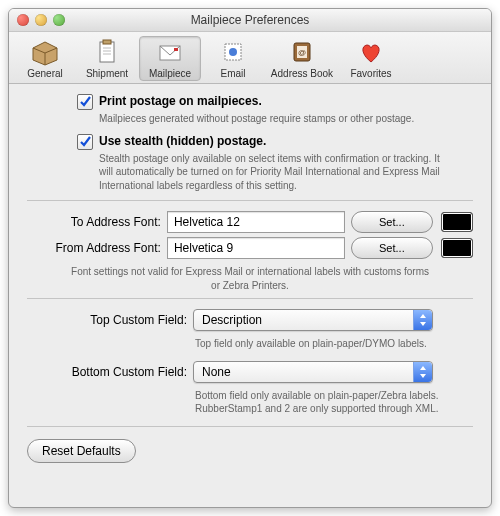 Image resolution: width=500 pixels, height=516 pixels. Describe the element at coordinates (107, 74) in the screenshot. I see `toolbar-label: Shipment` at that location.